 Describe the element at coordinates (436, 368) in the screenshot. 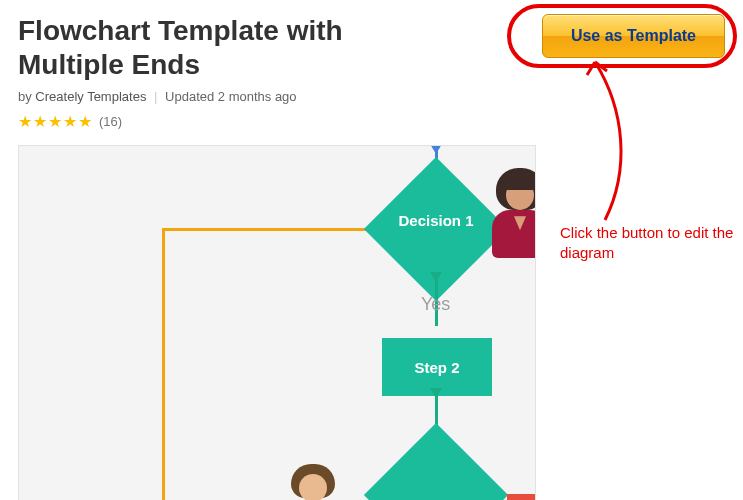

I see `flow-step-label: Step 2` at that location.